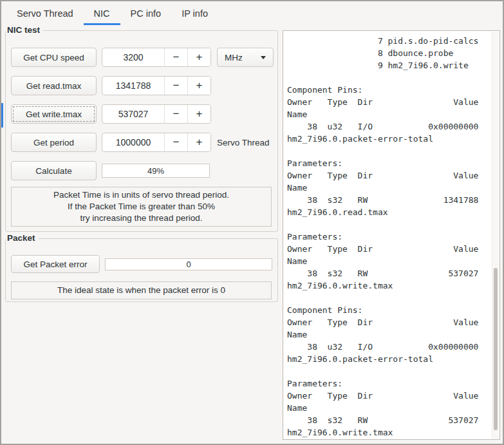 This screenshot has height=445, width=504. What do you see at coordinates (199, 86) in the screenshot?
I see `read-tmax-increment-button: +` at bounding box center [199, 86].